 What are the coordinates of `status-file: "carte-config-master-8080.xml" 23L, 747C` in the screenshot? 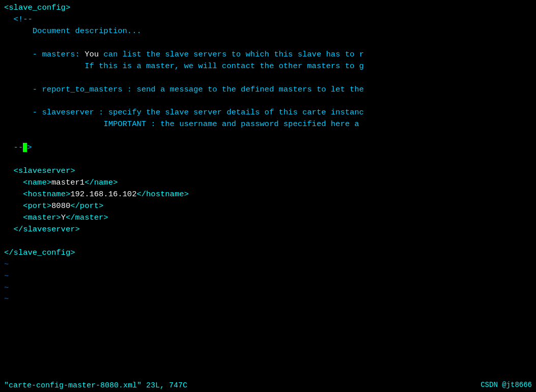 It's located at (96, 385).